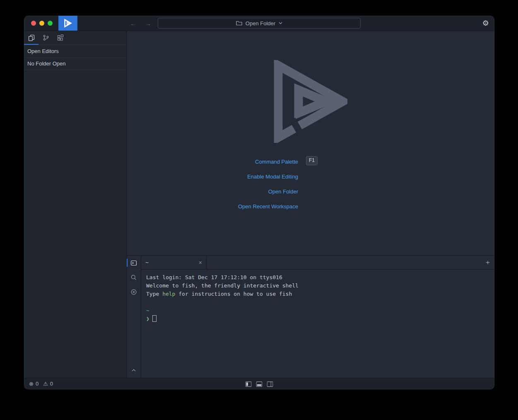 The height and width of the screenshot is (420, 518). I want to click on terminal-line: Welcome to fish, the friendly interactiv…, so click(318, 286).